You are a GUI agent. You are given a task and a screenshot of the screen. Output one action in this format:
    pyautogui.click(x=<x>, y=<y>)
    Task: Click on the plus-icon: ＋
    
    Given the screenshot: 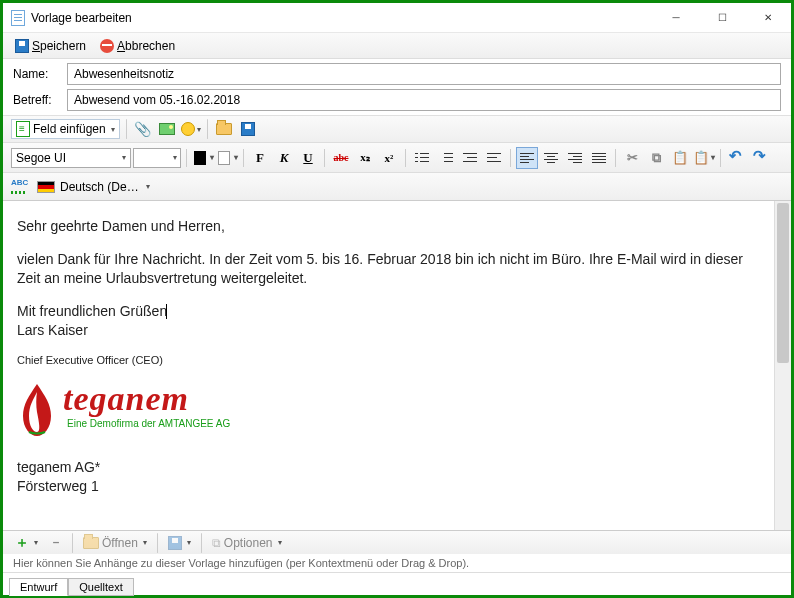 What is the action you would take?
    pyautogui.click(x=22, y=543)
    